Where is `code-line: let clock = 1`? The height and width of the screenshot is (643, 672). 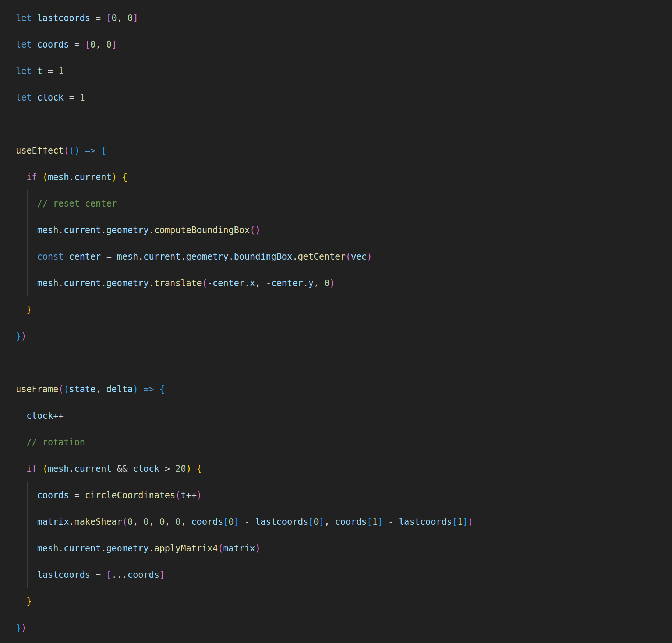 code-line: let clock = 1 is located at coordinates (344, 98).